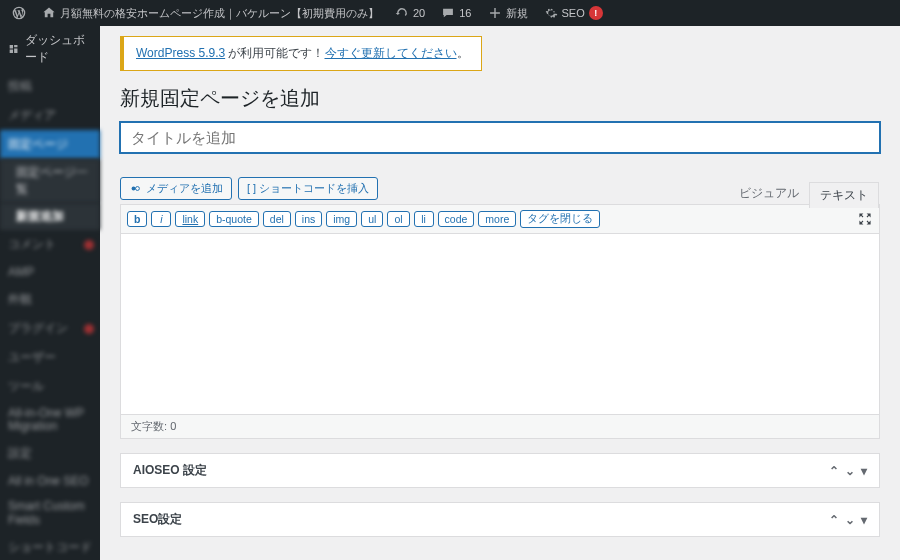  What do you see at coordinates (517, 14) in the screenshot?
I see `new-label: 新規` at bounding box center [517, 14].